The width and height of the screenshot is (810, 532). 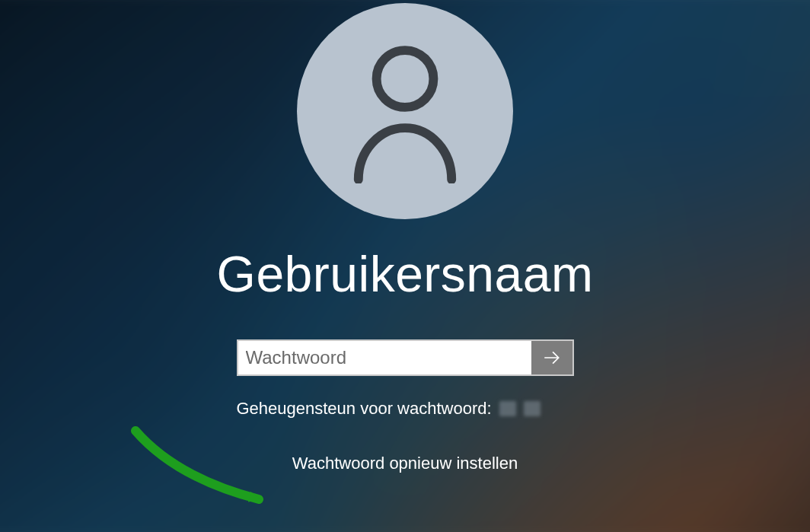 What do you see at coordinates (385, 358) in the screenshot?
I see `password-input` at bounding box center [385, 358].